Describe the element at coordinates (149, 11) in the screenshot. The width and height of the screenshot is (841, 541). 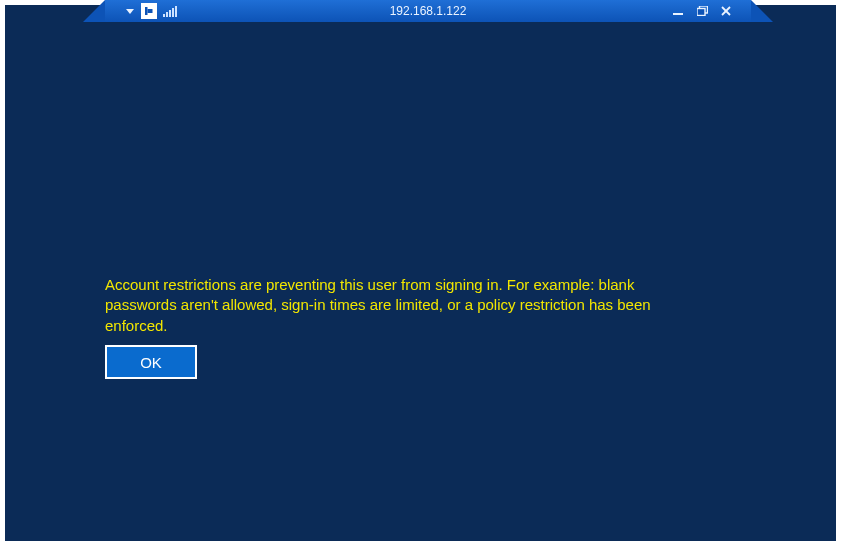
I see `pin-icon` at that location.